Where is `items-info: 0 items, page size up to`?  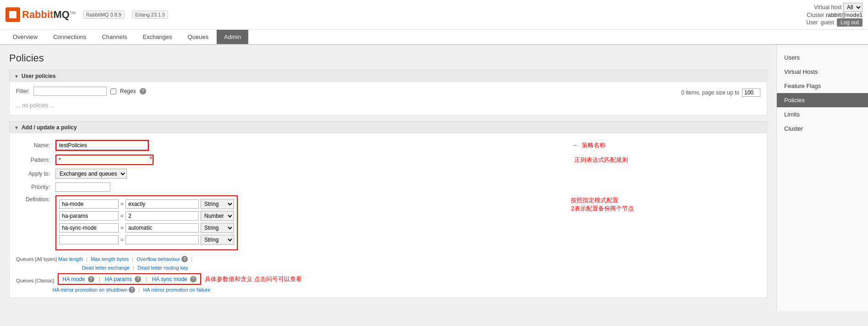 items-info: 0 items, page size up to is located at coordinates (710, 93).